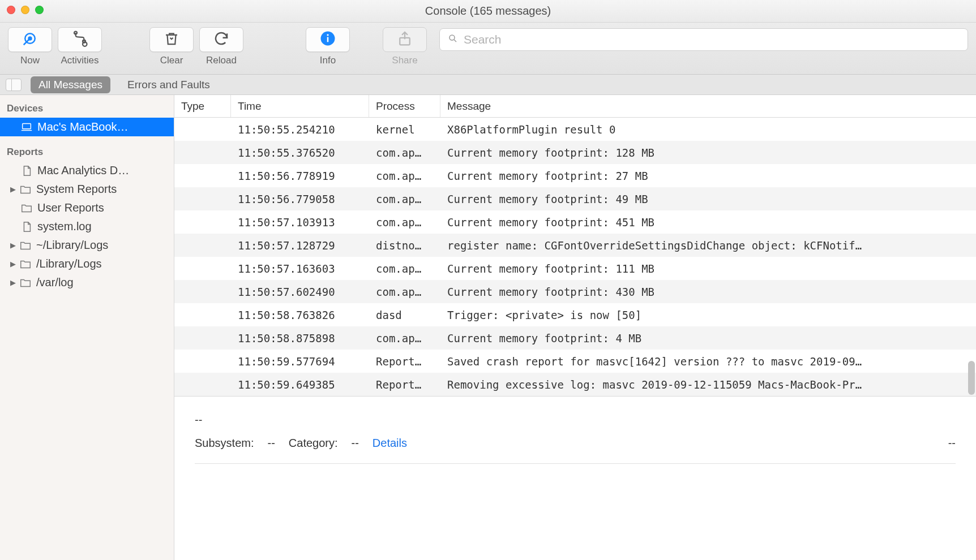  What do you see at coordinates (300, 130) in the screenshot?
I see `cell-time: 11:50:55.254210` at bounding box center [300, 130].